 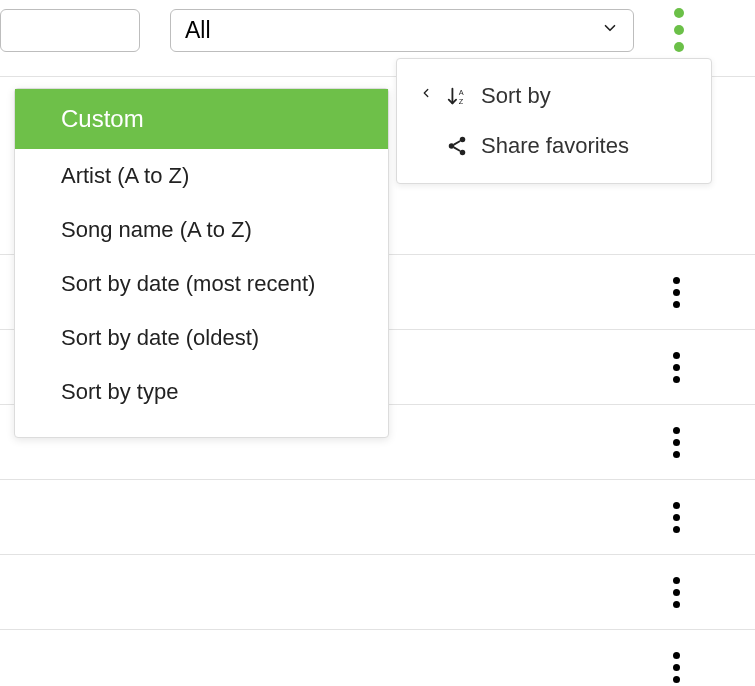 What do you see at coordinates (202, 230) in the screenshot?
I see `sort-option-song: Song name (A to Z)` at bounding box center [202, 230].